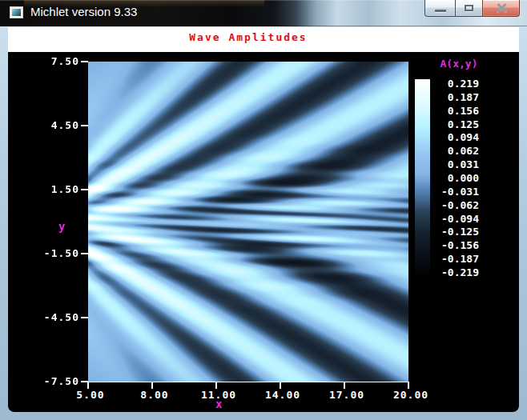 The height and width of the screenshot is (420, 527). Describe the element at coordinates (56, 189) in the screenshot. I see `y-tick-label: 1.50` at that location.